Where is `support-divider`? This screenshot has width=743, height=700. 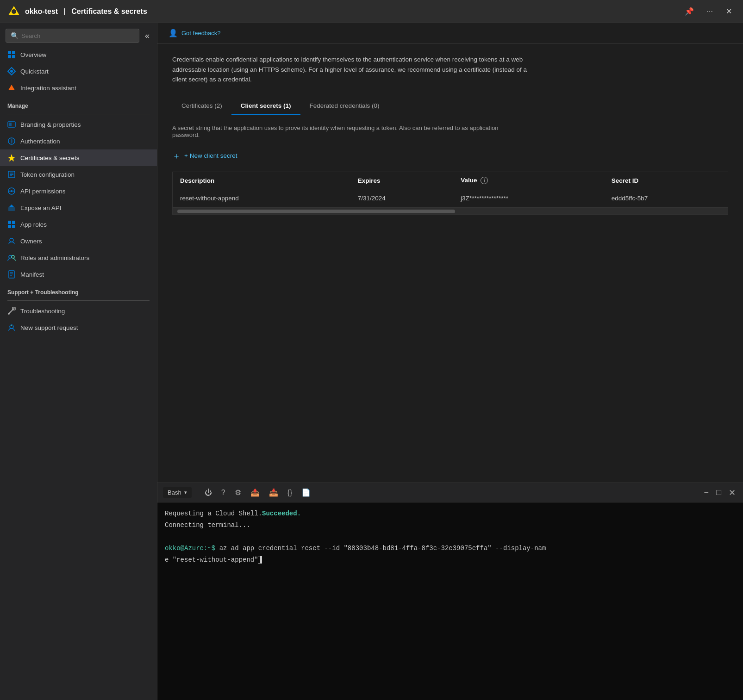
support-divider is located at coordinates (79, 301).